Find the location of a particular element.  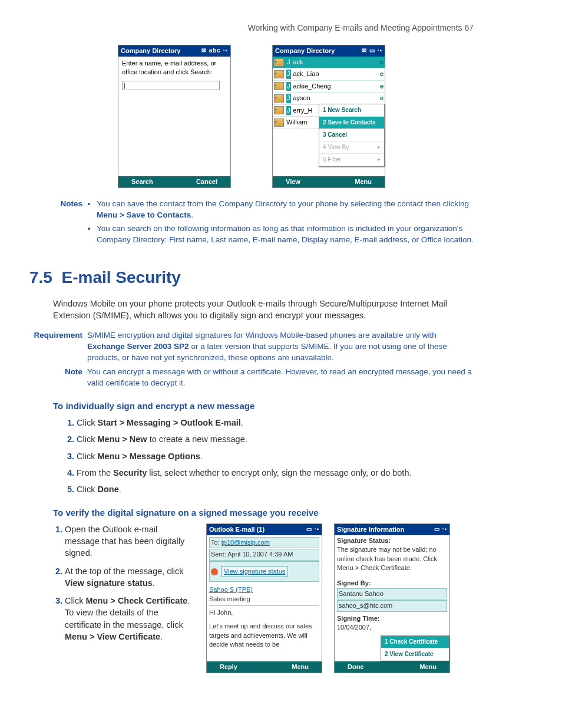

sig-info-body: Signature Status: The signature may not … is located at coordinates (392, 598).